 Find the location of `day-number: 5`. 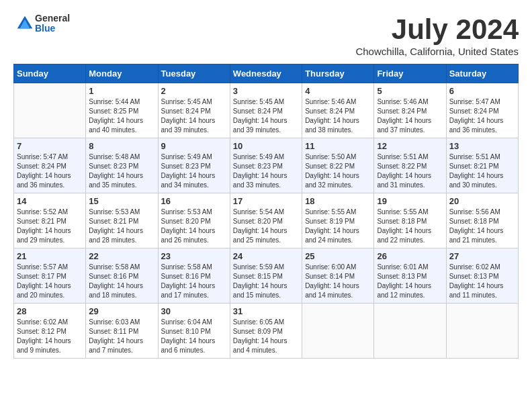

day-number: 5 is located at coordinates (410, 91).